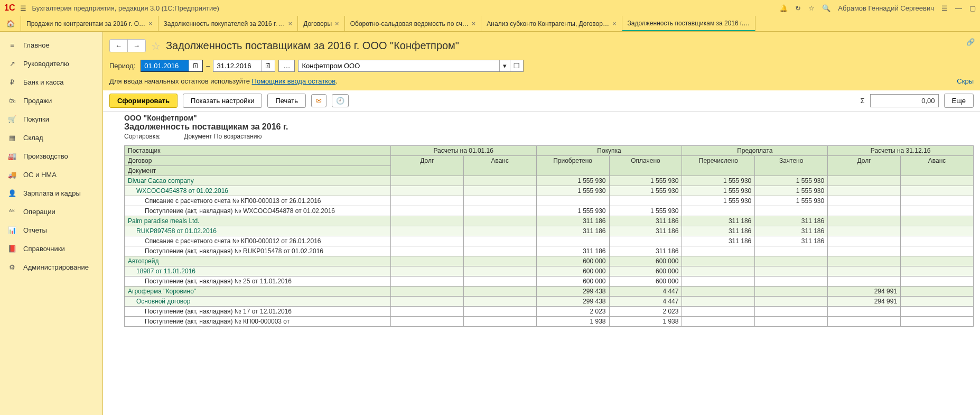 This screenshot has width=980, height=415. I want to click on sidebar-label: ОС и НМА, so click(40, 174).